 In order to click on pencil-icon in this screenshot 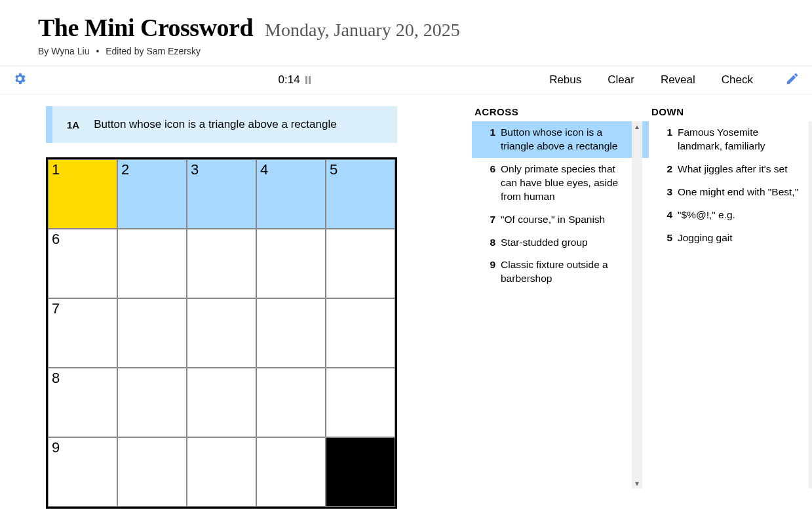, I will do `click(792, 80)`.